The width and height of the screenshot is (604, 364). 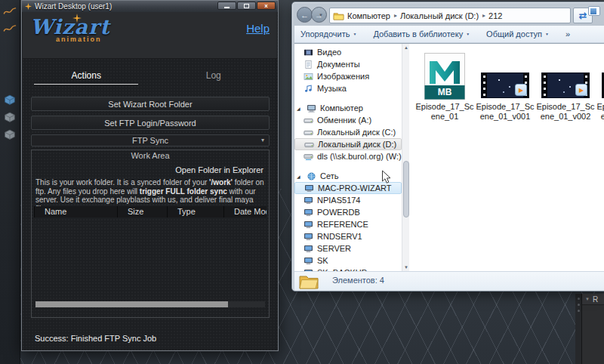 What do you see at coordinates (568, 34) in the screenshot?
I see `item-button: »` at bounding box center [568, 34].